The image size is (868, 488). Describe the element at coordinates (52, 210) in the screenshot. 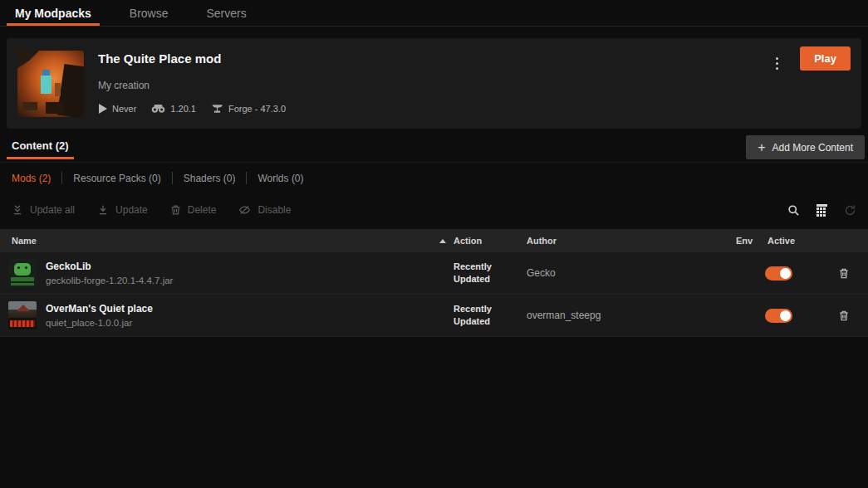

I see `update-all-label: Update all` at that location.